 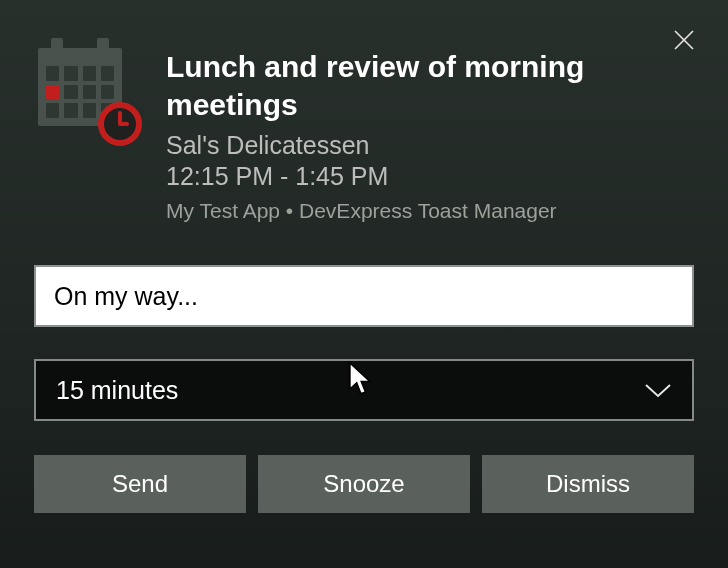 What do you see at coordinates (684, 40) in the screenshot?
I see `close-icon` at bounding box center [684, 40].